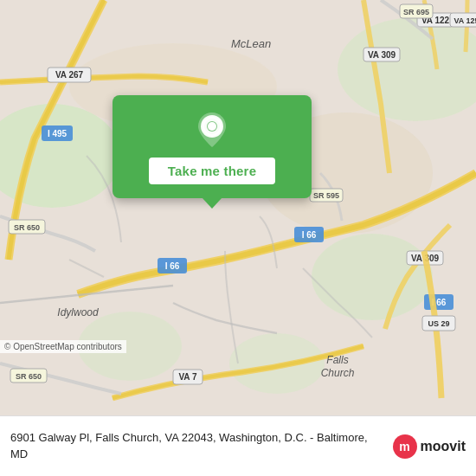 The height and width of the screenshot is (476, 476). I want to click on svg-text: US 29, so click(438, 324).